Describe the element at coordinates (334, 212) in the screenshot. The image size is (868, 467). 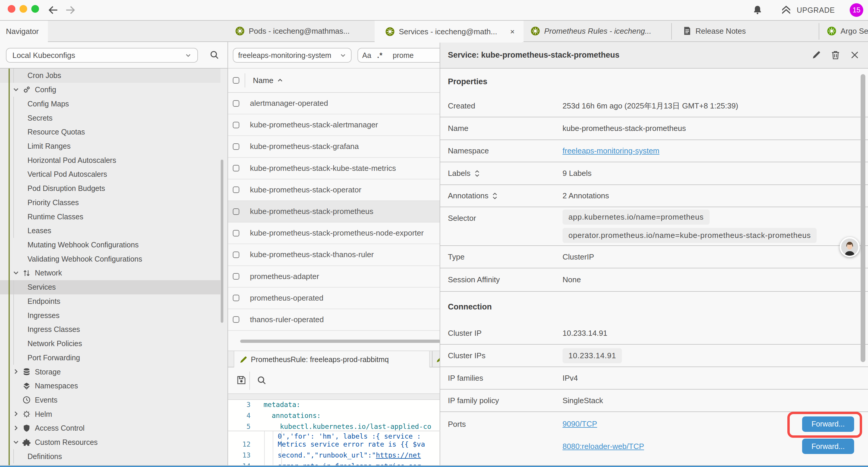
I see `table-row: kube-prometheus-stack-prometheus` at that location.